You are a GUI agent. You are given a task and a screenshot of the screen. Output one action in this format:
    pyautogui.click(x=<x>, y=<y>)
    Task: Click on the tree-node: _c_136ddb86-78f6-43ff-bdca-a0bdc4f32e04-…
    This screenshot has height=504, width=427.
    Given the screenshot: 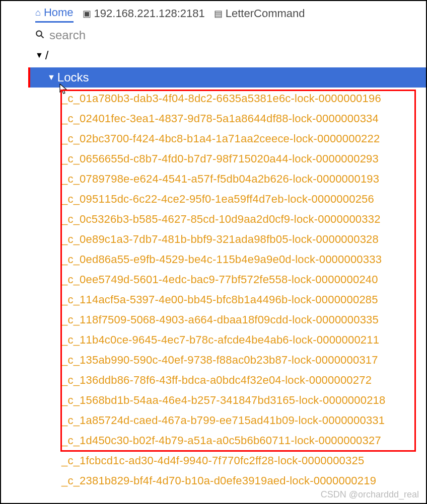 What is the action you would take?
    pyautogui.click(x=244, y=380)
    